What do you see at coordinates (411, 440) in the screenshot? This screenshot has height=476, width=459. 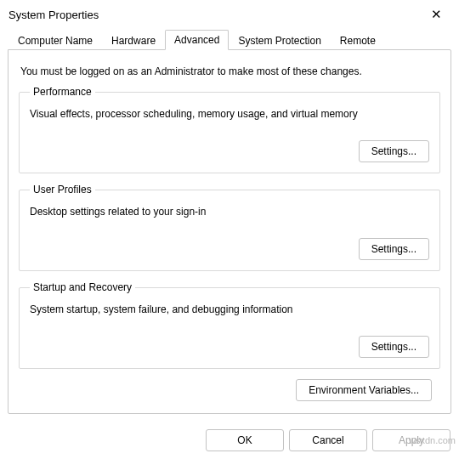 I see `apply-button: Apply` at bounding box center [411, 440].